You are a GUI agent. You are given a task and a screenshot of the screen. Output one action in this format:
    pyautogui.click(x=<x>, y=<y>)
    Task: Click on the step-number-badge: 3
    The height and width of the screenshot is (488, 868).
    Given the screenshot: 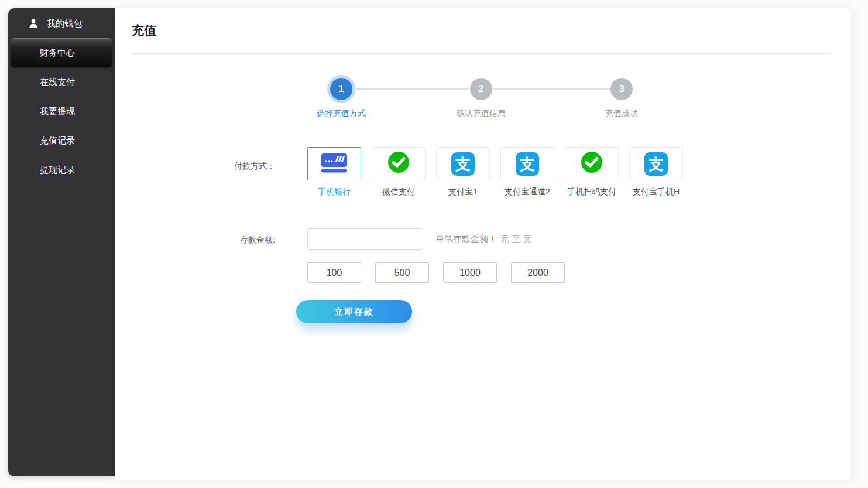 What is the action you would take?
    pyautogui.click(x=622, y=89)
    